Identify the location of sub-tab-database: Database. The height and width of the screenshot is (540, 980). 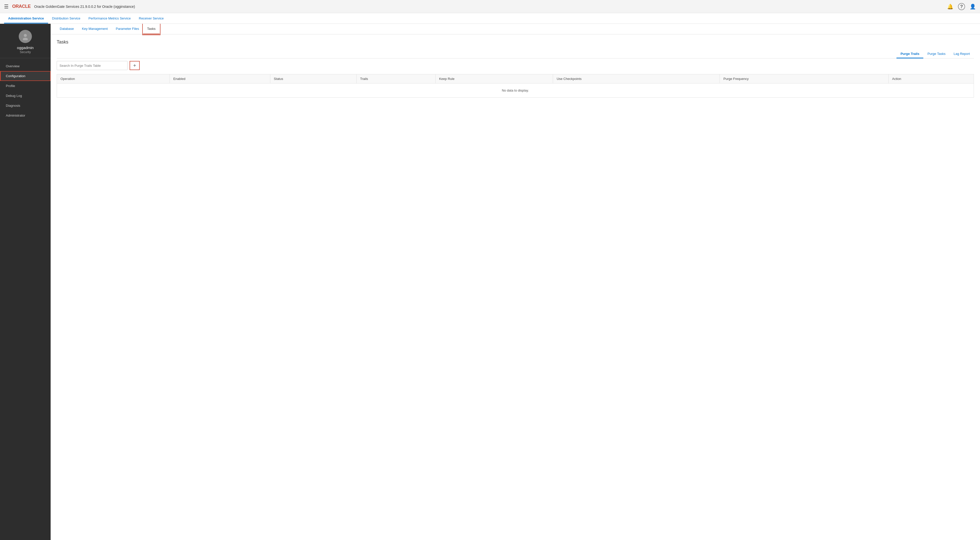
(67, 29).